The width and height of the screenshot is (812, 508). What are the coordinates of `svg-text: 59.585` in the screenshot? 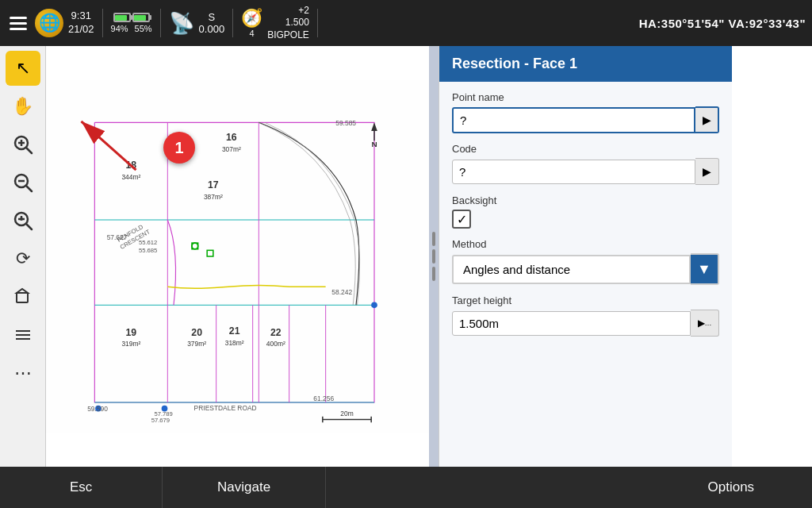 It's located at (346, 123).